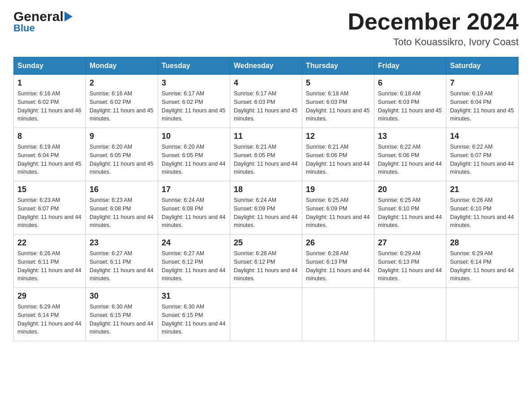 This screenshot has height=411, width=532. I want to click on day-number: 9, so click(122, 136).